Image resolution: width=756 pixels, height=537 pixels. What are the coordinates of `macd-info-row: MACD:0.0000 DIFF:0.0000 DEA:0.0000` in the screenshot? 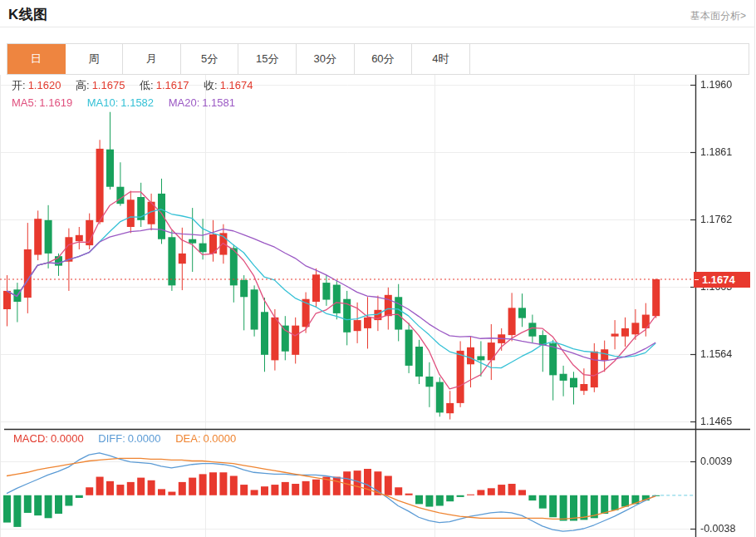 It's located at (126, 439).